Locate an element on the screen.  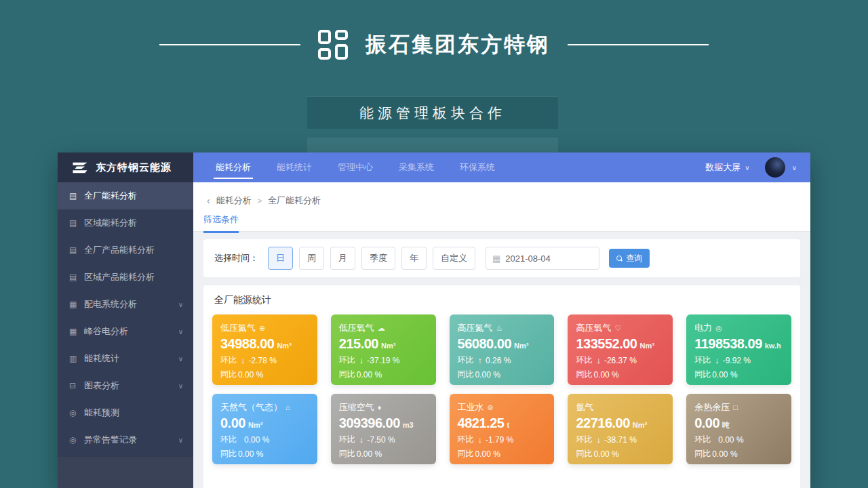
nav-item-energy-analysis: 能耗分析 is located at coordinates (233, 167).